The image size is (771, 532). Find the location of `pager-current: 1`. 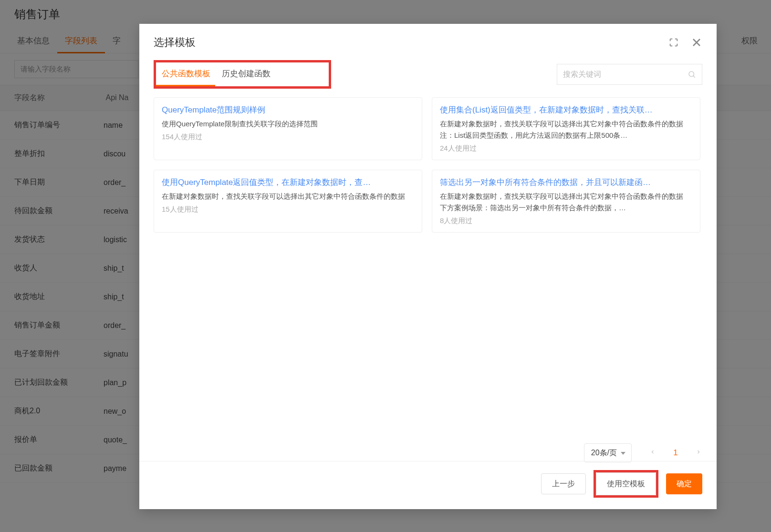

pager-current: 1 is located at coordinates (676, 453).